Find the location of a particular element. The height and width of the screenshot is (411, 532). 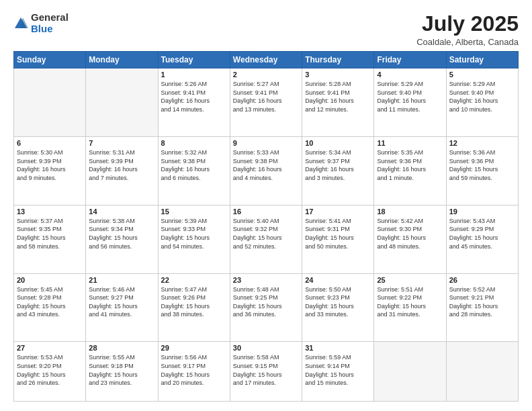

day-number: 21 is located at coordinates (122, 280).